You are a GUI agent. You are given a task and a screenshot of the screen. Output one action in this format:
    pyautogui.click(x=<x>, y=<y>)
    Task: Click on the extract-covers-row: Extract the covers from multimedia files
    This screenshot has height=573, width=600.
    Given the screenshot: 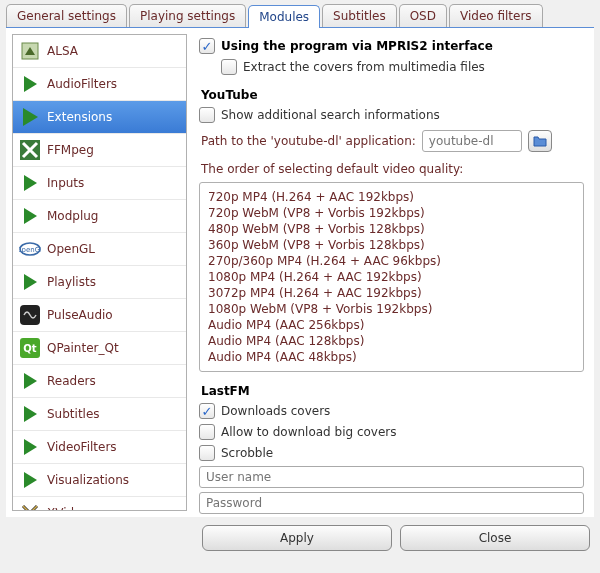 What is the action you would take?
    pyautogui.click(x=392, y=68)
    